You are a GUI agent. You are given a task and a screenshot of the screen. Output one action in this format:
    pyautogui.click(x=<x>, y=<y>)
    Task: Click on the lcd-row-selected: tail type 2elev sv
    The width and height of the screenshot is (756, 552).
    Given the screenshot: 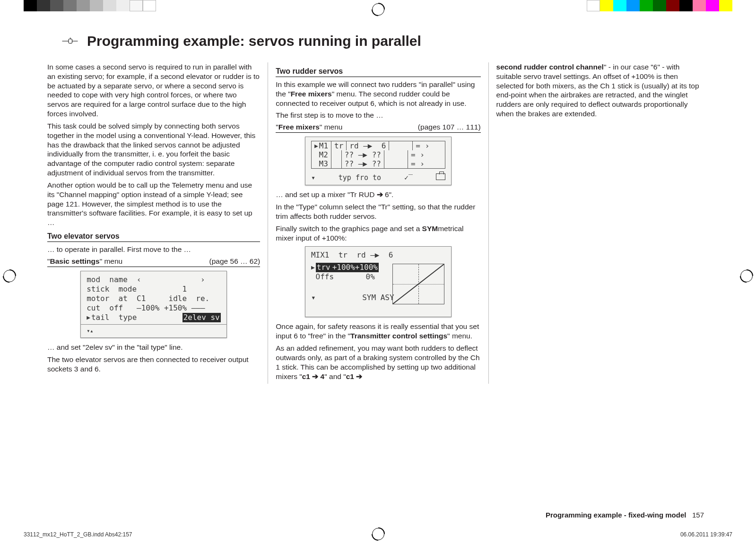 What is the action you would take?
    pyautogui.click(x=154, y=318)
    